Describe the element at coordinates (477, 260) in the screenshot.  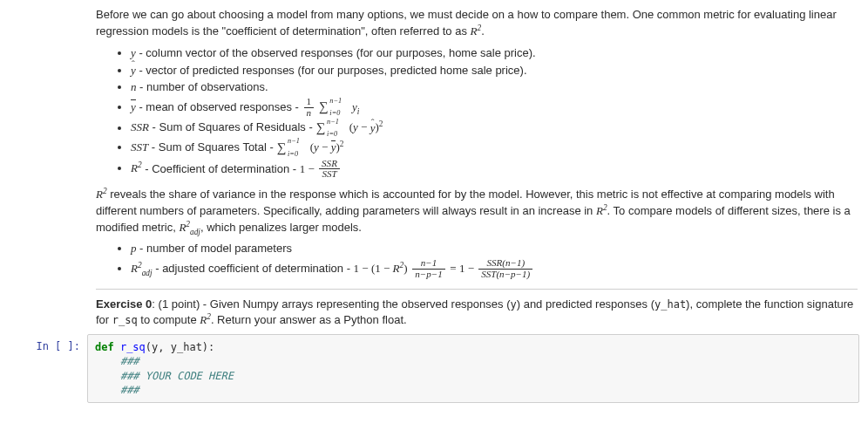
I see `definitions-list-2: p - number of model parameters R2adj - a…` at that location.